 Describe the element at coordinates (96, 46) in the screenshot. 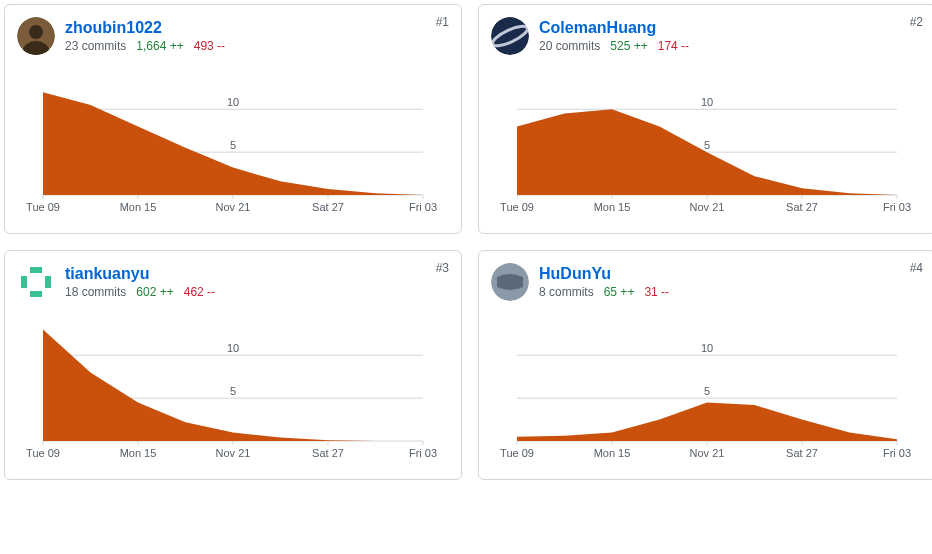

I see `commit-count: 23 commits` at that location.